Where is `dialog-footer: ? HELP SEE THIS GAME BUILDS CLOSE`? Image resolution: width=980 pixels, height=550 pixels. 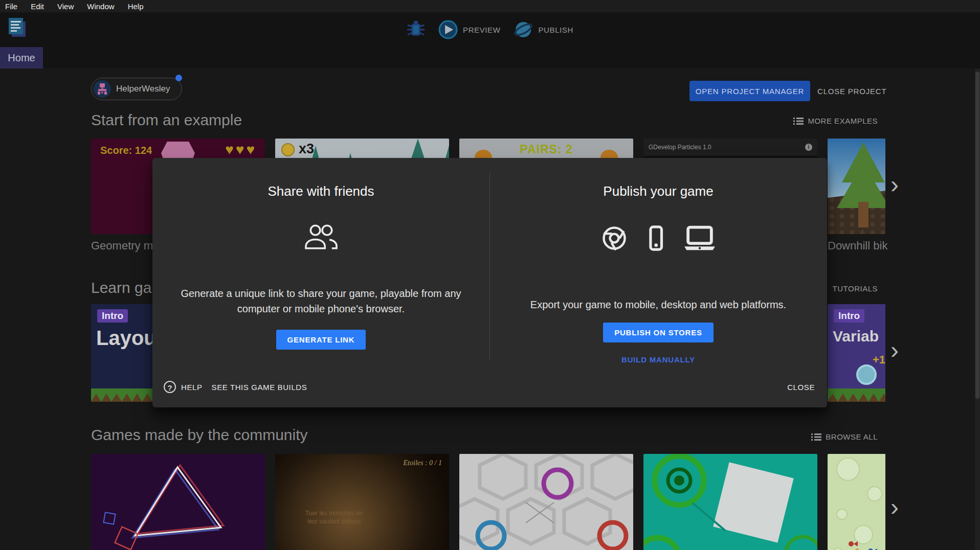 dialog-footer: ? HELP SEE THIS GAME BUILDS CLOSE is located at coordinates (489, 387).